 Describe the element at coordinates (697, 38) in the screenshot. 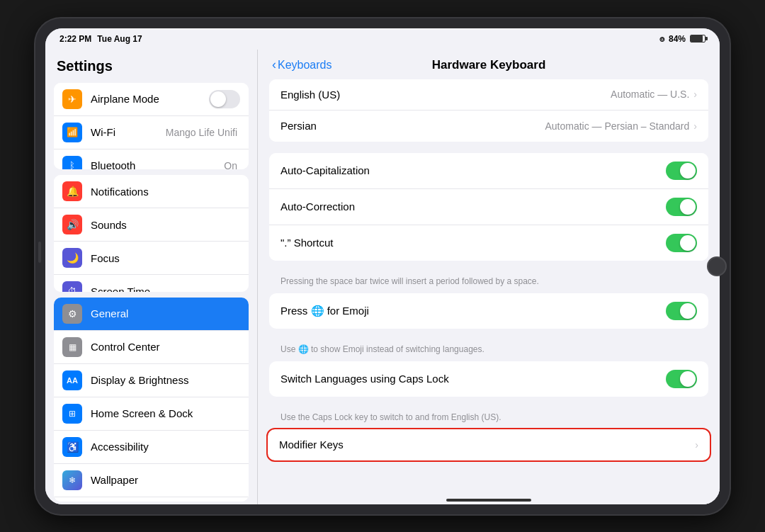

I see `battery-fill` at that location.